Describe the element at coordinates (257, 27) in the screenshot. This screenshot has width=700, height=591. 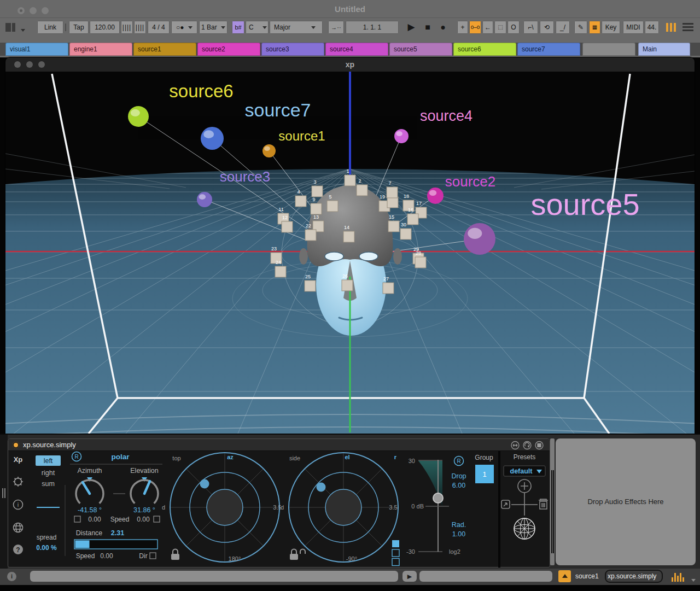
I see `scale-root-menu: C` at that location.